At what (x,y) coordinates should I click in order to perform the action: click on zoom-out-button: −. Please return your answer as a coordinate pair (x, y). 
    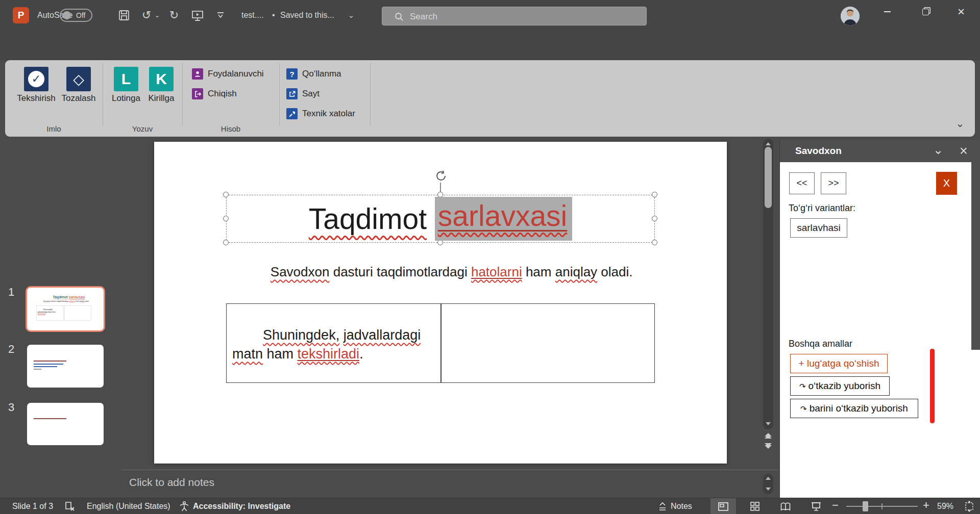
    Looking at the image, I should click on (835, 505).